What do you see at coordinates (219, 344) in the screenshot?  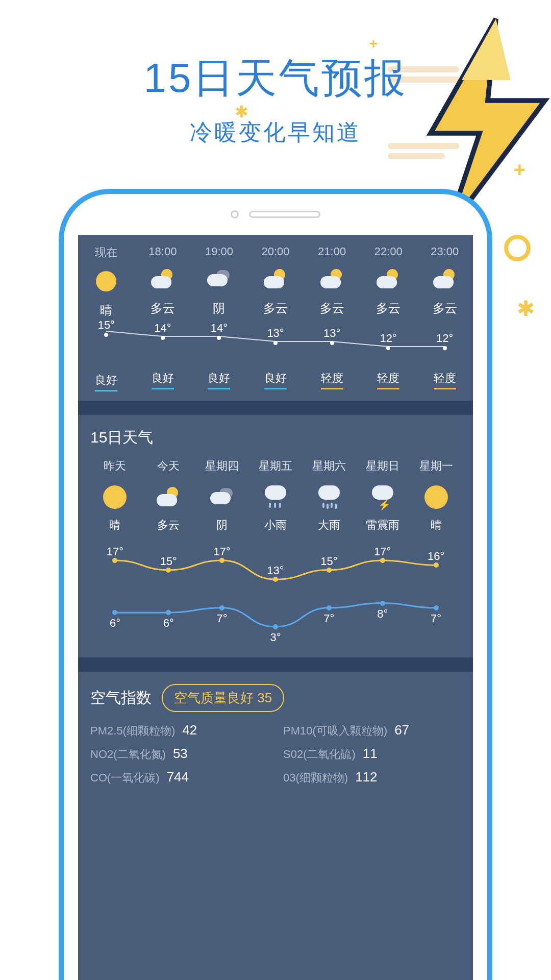 I see `hour-temp-wrap: 14°` at bounding box center [219, 344].